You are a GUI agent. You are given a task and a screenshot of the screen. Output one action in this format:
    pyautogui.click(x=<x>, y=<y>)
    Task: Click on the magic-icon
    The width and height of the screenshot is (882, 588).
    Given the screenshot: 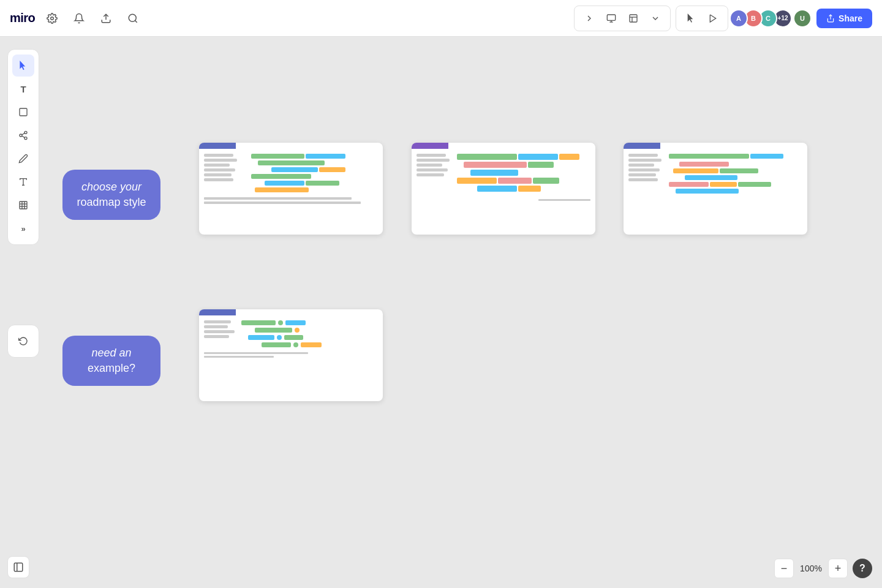 What is the action you would take?
    pyautogui.click(x=713, y=18)
    